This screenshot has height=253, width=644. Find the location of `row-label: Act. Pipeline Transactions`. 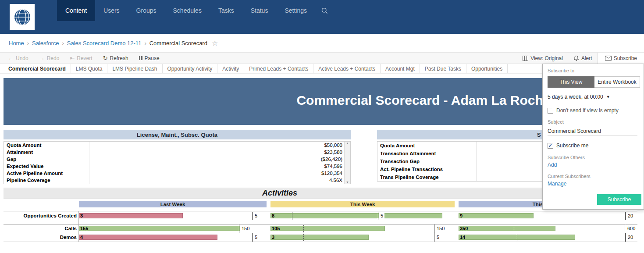

row-label: Act. Pipeline Transactions is located at coordinates (427, 169).